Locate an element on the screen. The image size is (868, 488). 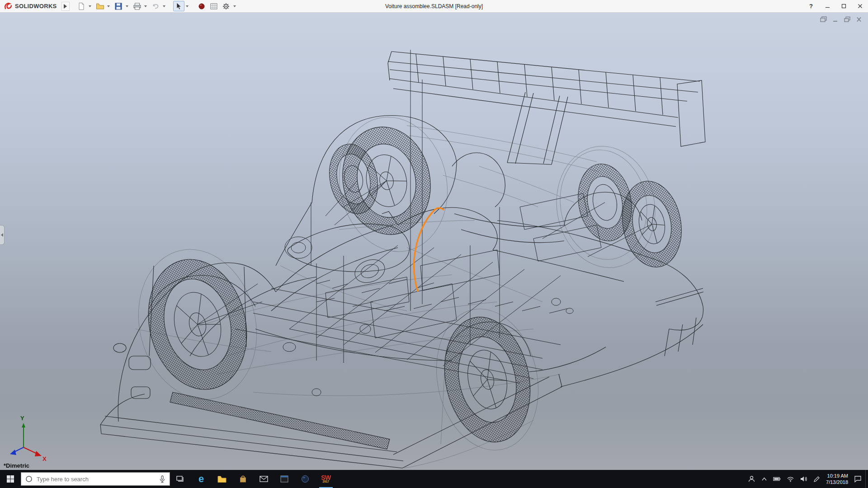
dassault-systemes-logo-icon is located at coordinates (8, 6).